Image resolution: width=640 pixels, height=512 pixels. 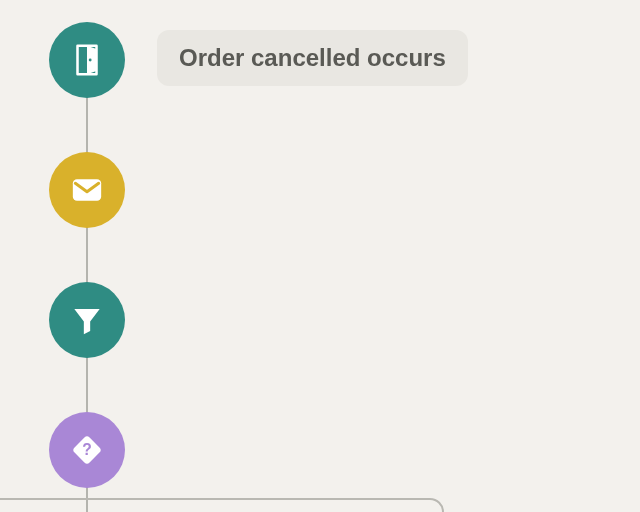 What do you see at coordinates (87, 60) in the screenshot?
I see `door-icon` at bounding box center [87, 60].